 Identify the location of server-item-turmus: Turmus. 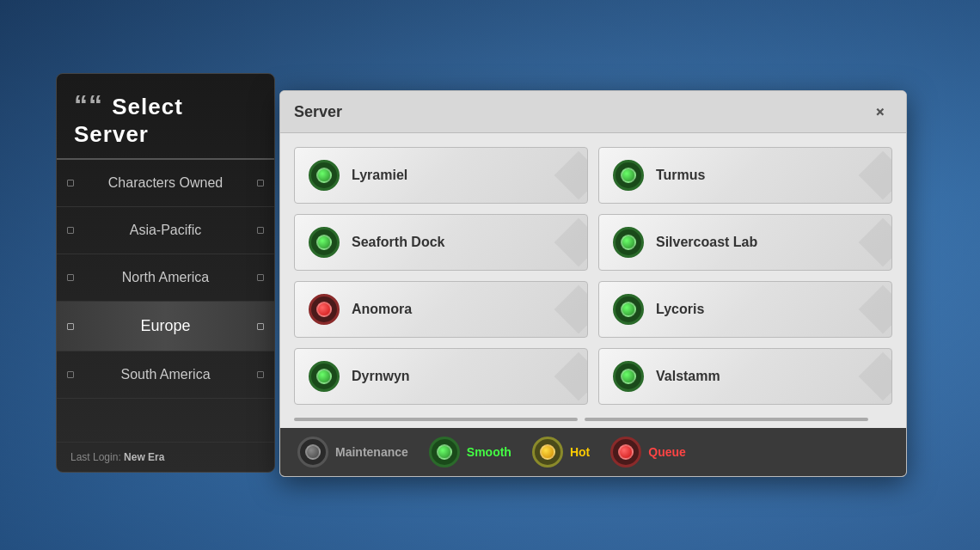
(745, 175).